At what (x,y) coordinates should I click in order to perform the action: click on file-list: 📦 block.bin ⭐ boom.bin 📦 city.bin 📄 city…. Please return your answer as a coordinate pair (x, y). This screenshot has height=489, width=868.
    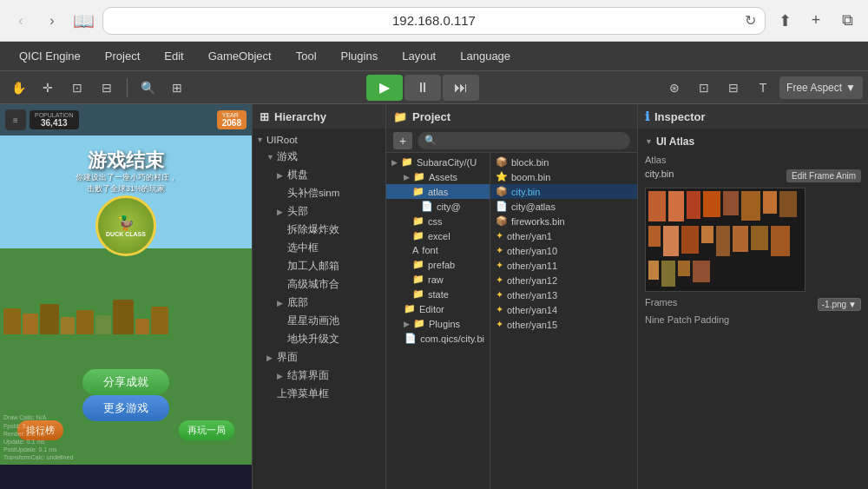
    Looking at the image, I should click on (564, 321).